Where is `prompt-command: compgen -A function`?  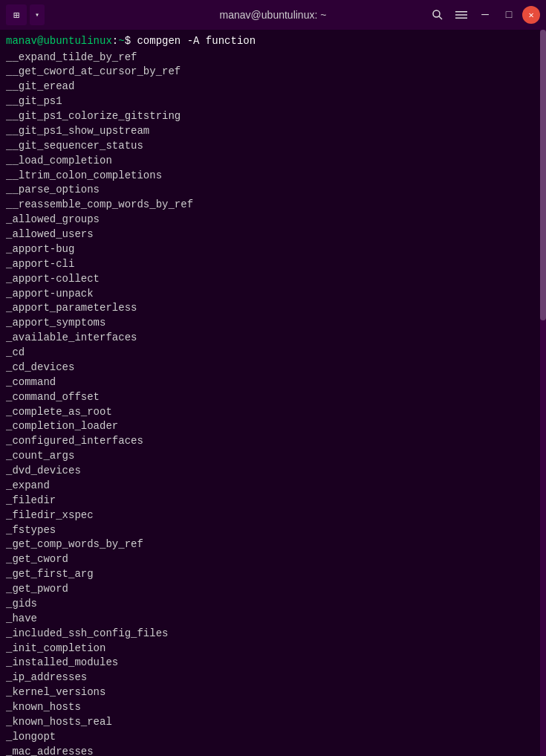 prompt-command: compgen -A function is located at coordinates (196, 41).